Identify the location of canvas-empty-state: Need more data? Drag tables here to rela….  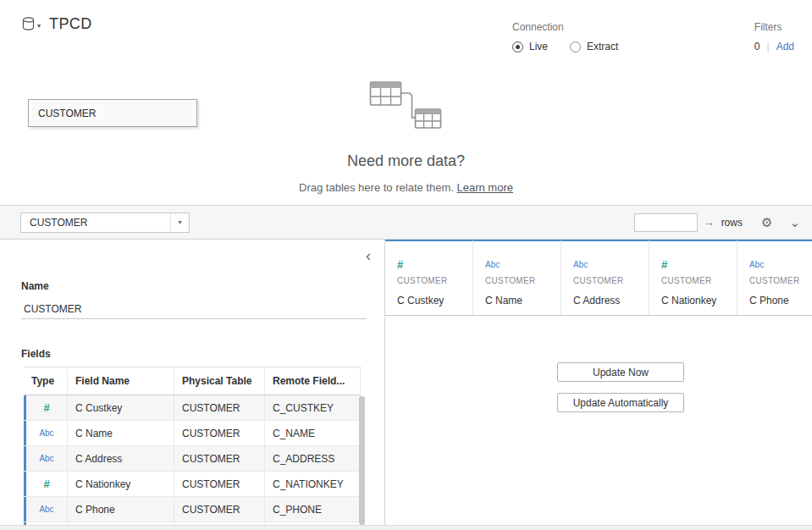
(406, 137).